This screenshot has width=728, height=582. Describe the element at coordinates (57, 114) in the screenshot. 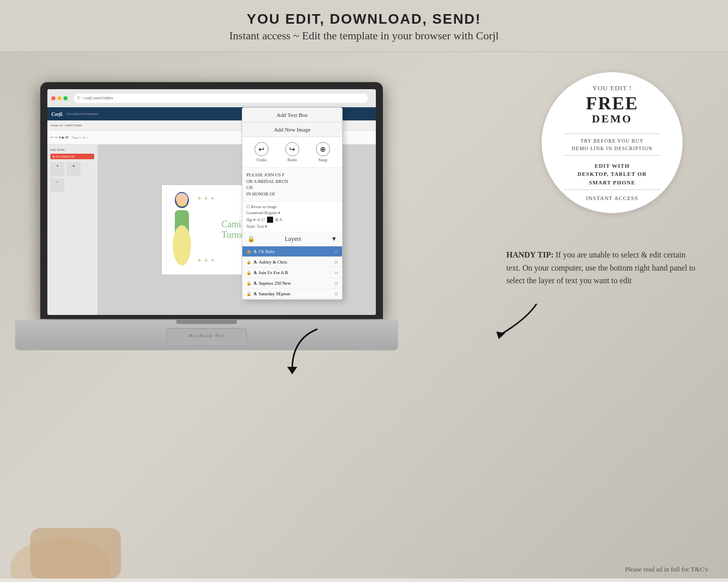

I see `corjl-logo: Corjl.` at that location.